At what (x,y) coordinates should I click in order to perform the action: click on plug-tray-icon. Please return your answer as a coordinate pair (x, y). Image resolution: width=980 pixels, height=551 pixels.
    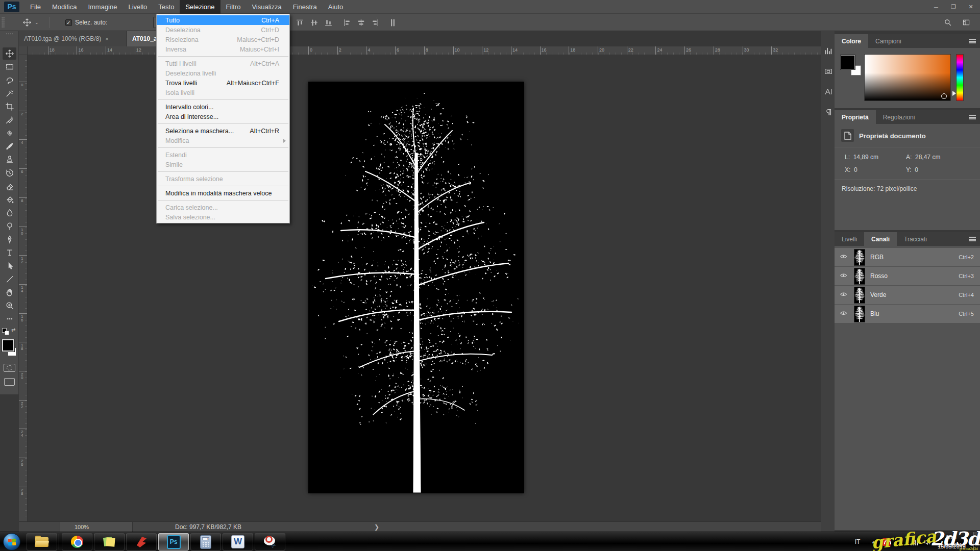
    Looking at the image, I should click on (900, 542).